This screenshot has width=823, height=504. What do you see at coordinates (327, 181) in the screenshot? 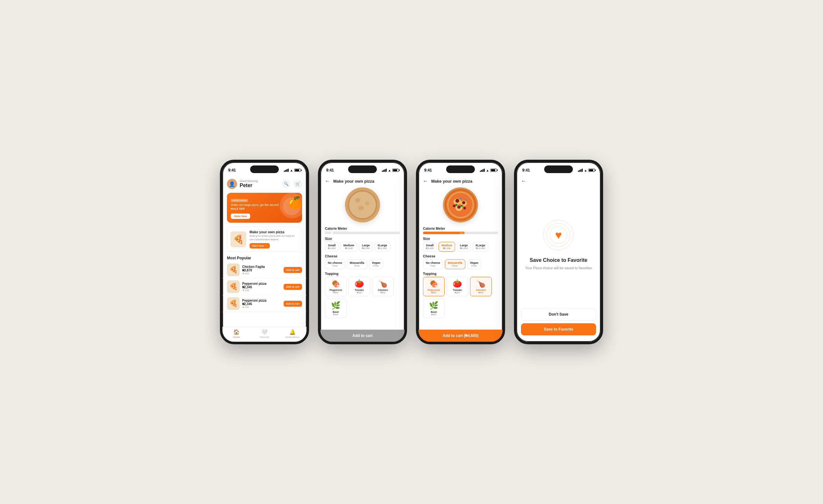
I see `back-button-2: ←` at bounding box center [327, 181].